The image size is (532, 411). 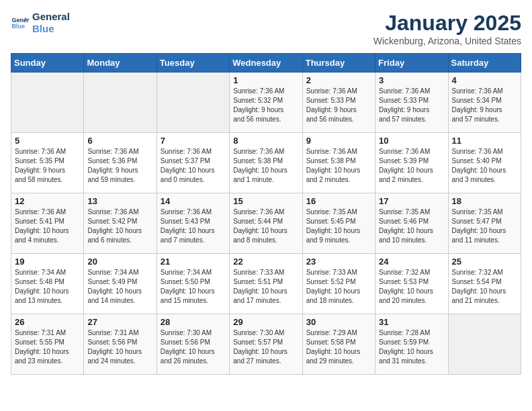 What do you see at coordinates (193, 284) in the screenshot?
I see `calendar-day-cell: 21Sunrise: 7:34 AM Sunset: 5:50 PM Dayli…` at bounding box center [193, 284].